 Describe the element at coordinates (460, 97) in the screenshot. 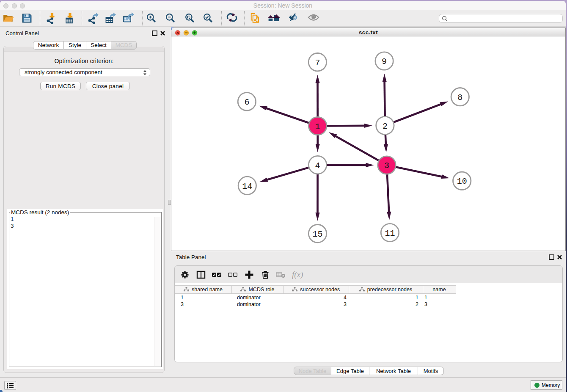

I see `svg-text: 8` at that location.